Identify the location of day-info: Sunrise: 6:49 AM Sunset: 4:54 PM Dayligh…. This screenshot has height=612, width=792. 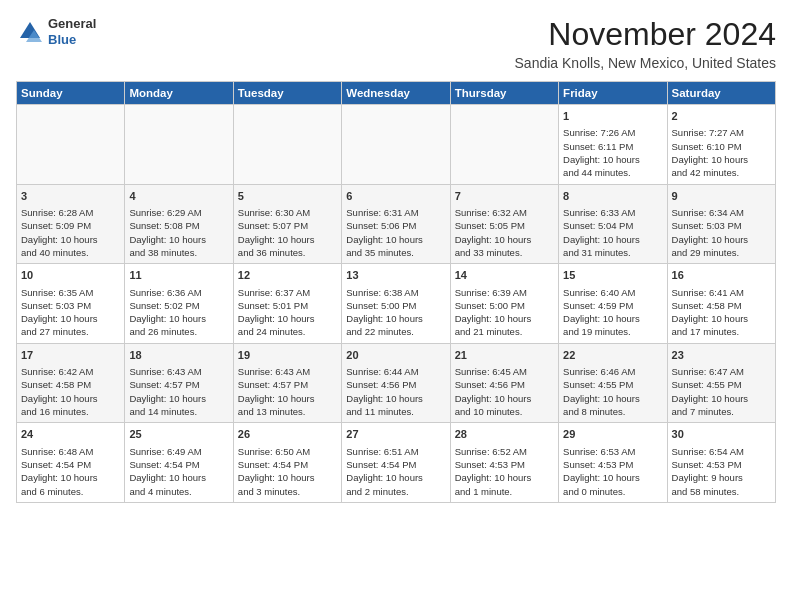
(178, 472).